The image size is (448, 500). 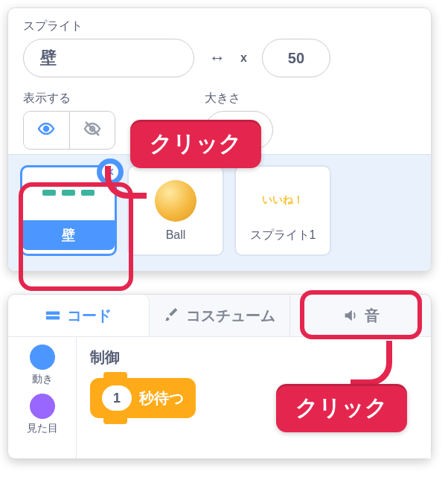 I want to click on tab-label: コード, so click(x=89, y=315).